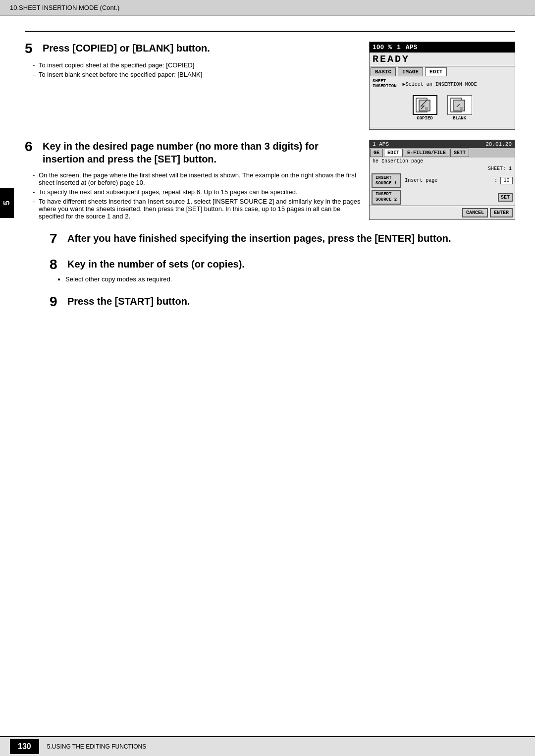 The image size is (535, 756). What do you see at coordinates (197, 179) in the screenshot?
I see `step6-bullet-1: On the screen, the page where the first …` at bounding box center [197, 179].